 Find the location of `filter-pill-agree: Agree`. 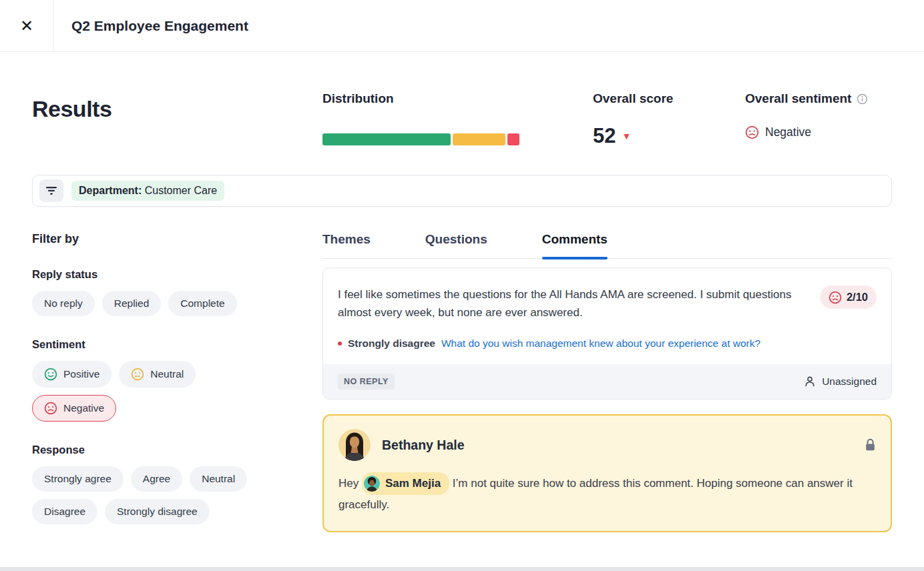

filter-pill-agree: Agree is located at coordinates (156, 479).